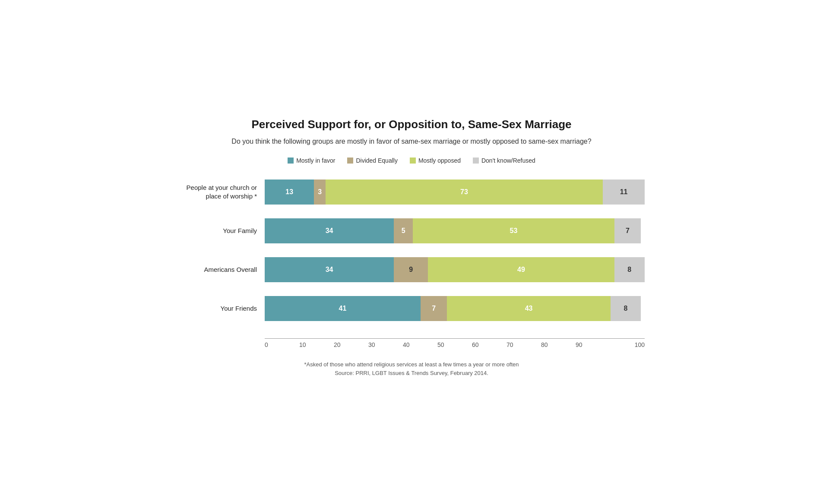 This screenshot has height=504, width=823. I want to click on x-tick-6: 60, so click(489, 345).